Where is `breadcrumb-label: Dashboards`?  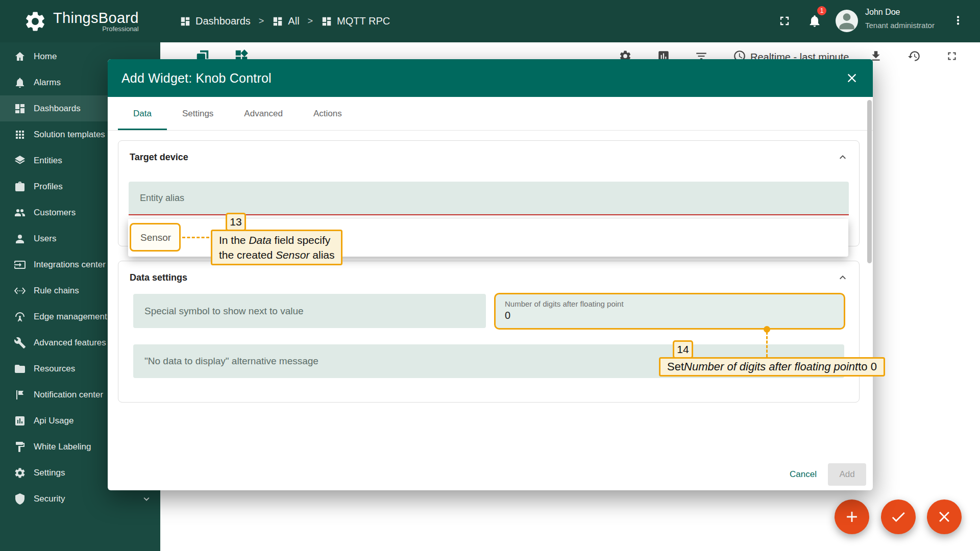 breadcrumb-label: Dashboards is located at coordinates (223, 21).